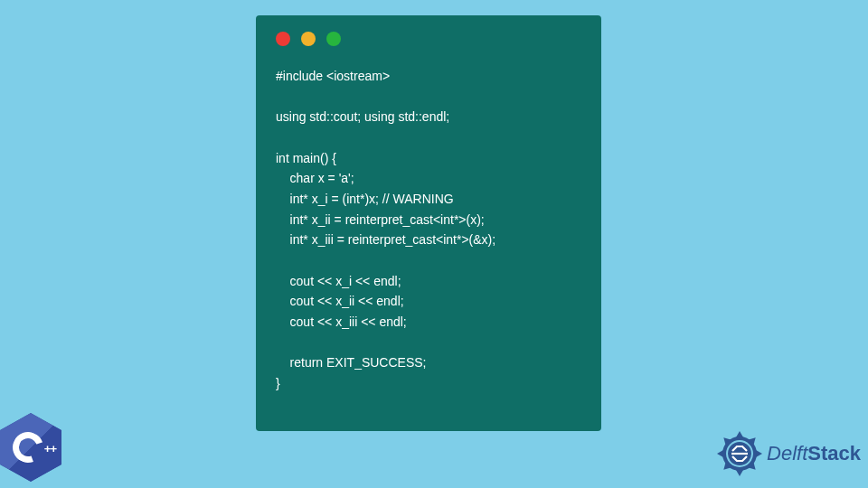  Describe the element at coordinates (283, 39) in the screenshot. I see `close-icon` at that location.